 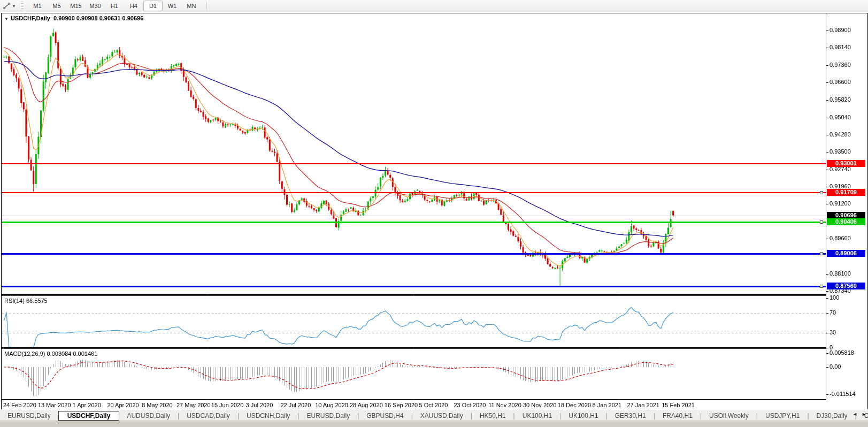 What do you see at coordinates (855, 414) in the screenshot?
I see `tab-scroll-left-icon: ◄` at bounding box center [855, 414].